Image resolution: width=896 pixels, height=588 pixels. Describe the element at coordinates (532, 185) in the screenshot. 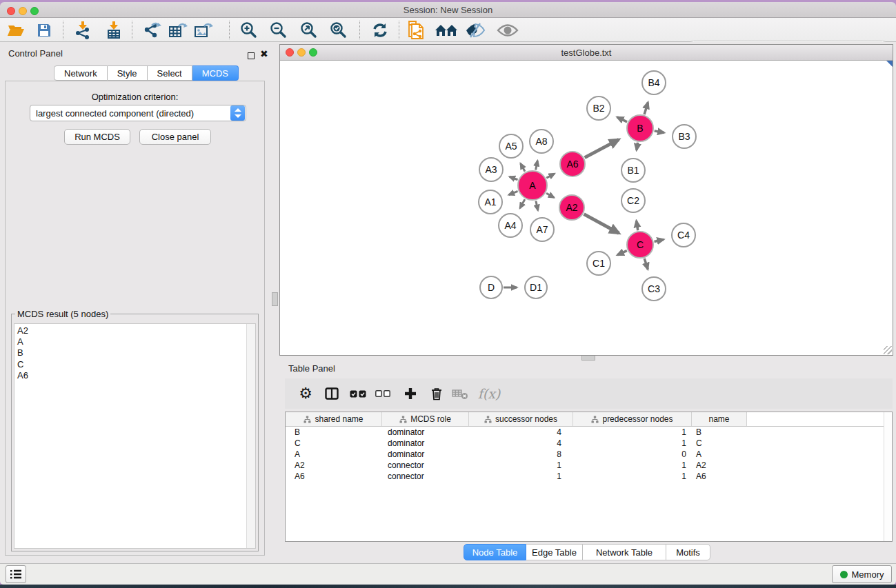

I see `node-A: A` at that location.